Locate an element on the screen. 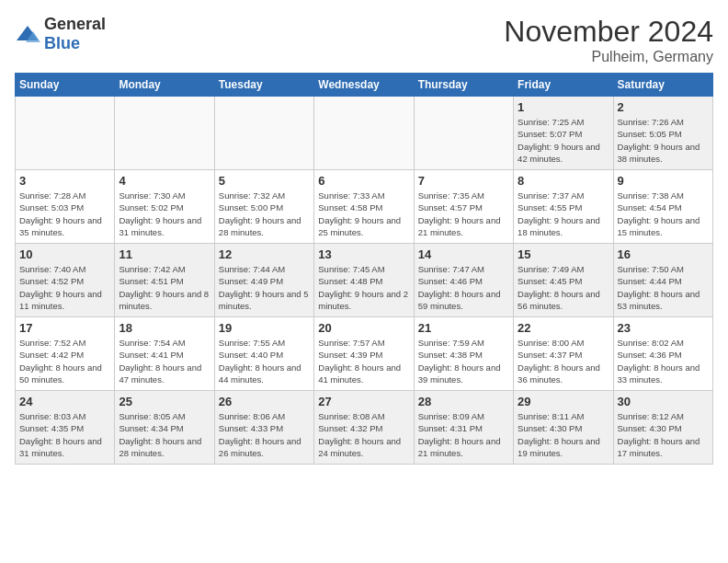 The image size is (728, 563). day-number: 18 is located at coordinates (164, 327).